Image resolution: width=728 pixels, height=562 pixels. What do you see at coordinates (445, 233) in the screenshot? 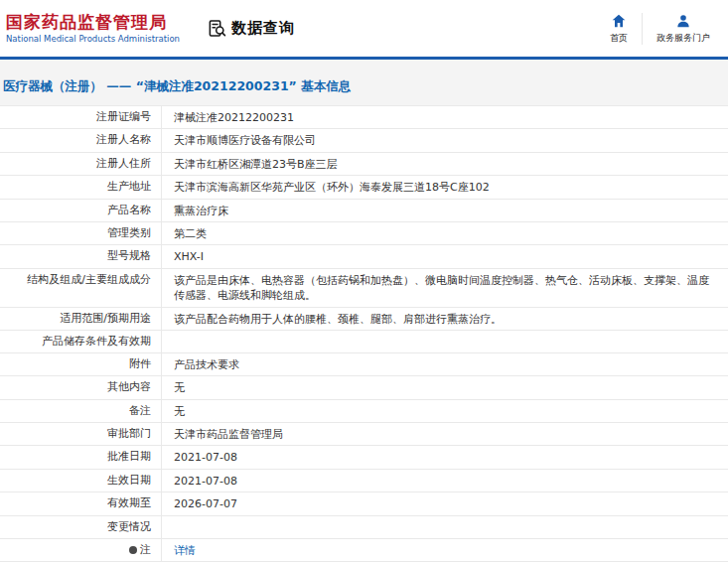
I see `row-value: 第二类` at bounding box center [445, 233].